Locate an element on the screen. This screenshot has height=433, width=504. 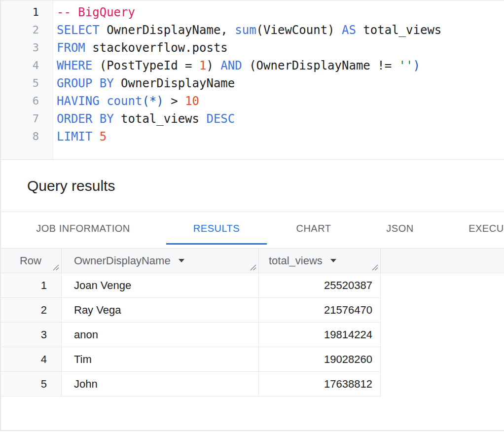
panel-left-border is located at coordinates (0, 216).